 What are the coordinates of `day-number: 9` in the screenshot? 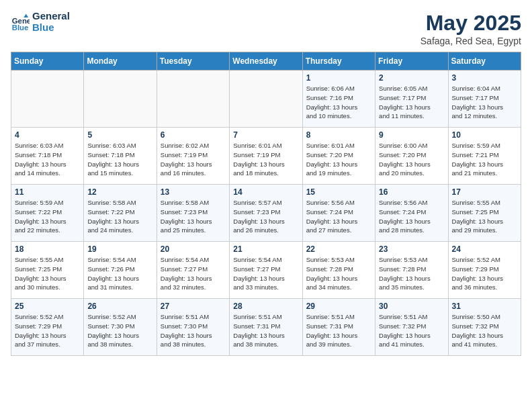 It's located at (411, 135).